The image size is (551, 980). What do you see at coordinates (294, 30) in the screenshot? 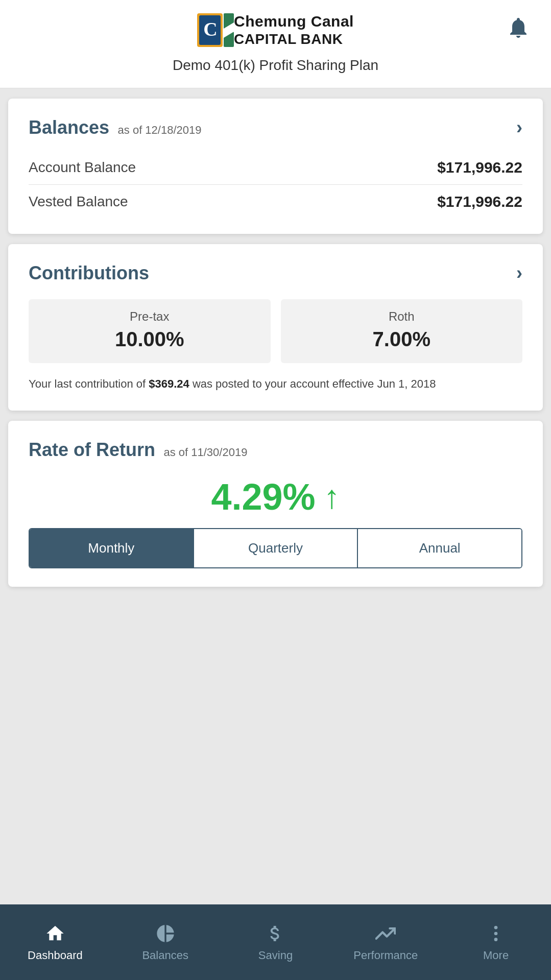
I see `logo-text: Chemung Canal CAPITAL BANK` at bounding box center [294, 30].